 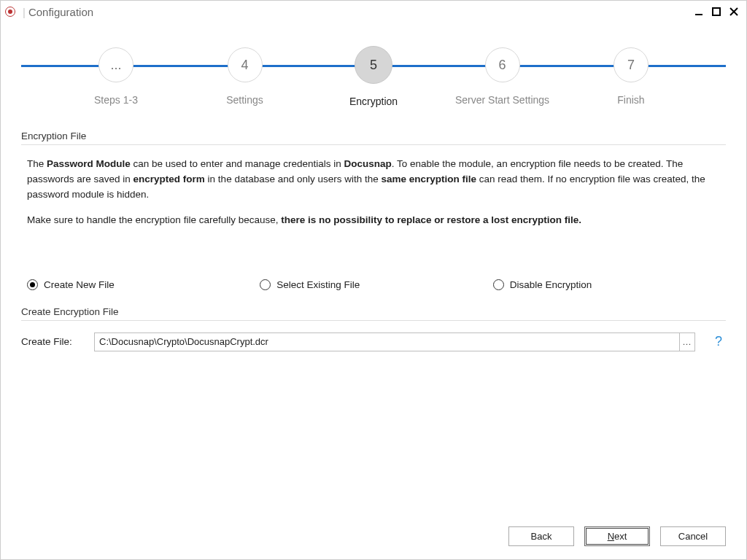 I want to click on maximize-icon, so click(x=716, y=12).